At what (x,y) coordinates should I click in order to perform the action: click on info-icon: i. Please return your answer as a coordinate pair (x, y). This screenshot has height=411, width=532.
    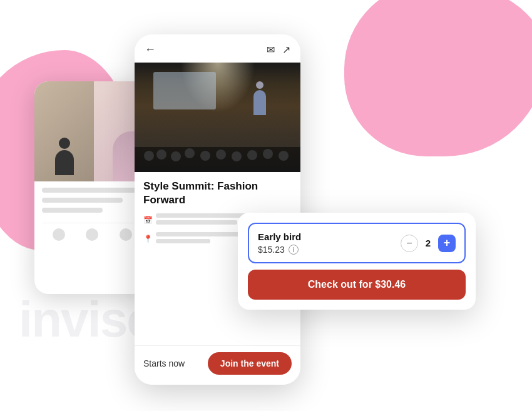
    Looking at the image, I should click on (294, 250).